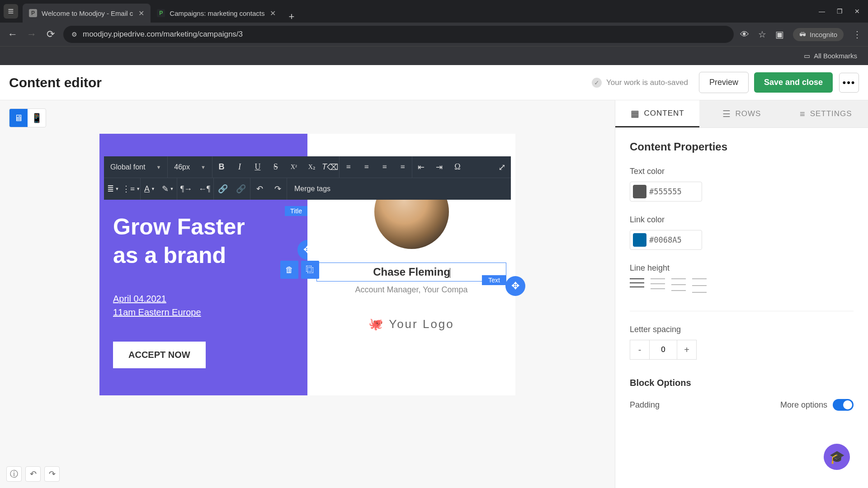 Image resolution: width=868 pixels, height=488 pixels. I want to click on block-type-label: Text, so click(494, 280).